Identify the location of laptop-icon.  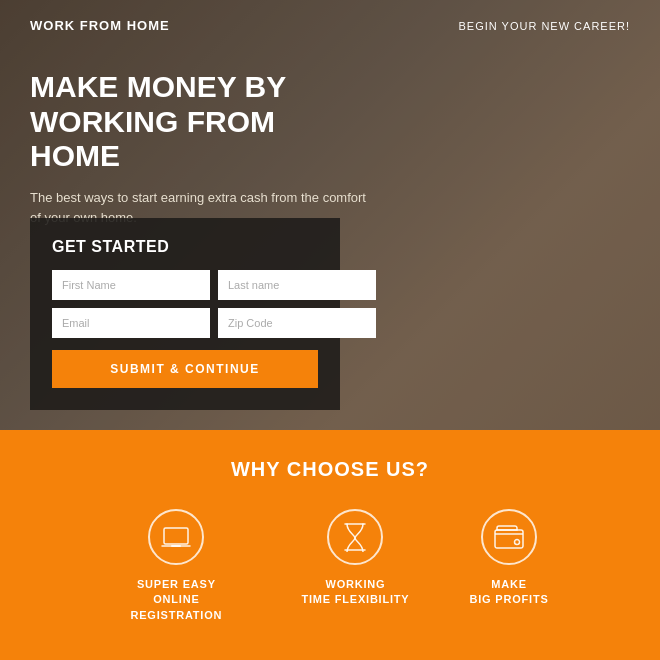
(176, 537).